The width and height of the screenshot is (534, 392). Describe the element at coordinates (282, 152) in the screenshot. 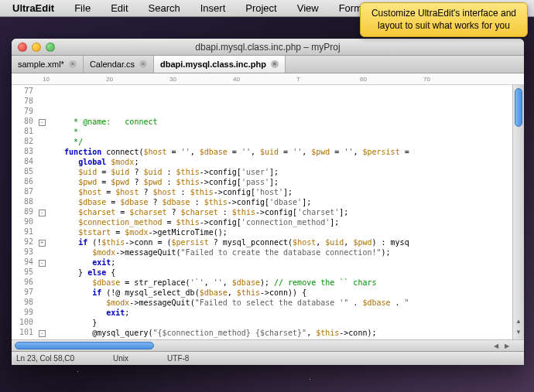

I see `code-line: function connect($host = '', $dbase = ''…` at that location.